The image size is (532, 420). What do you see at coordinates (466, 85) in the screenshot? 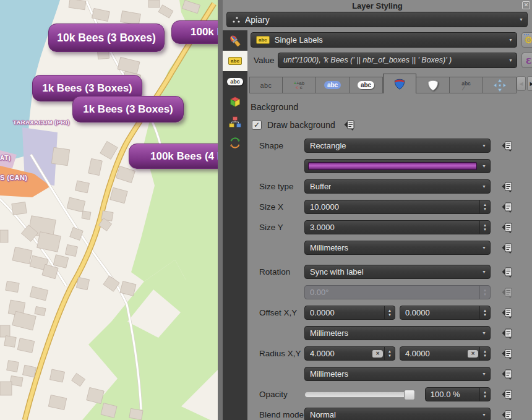
I see `callout-tab-icon: abc ∕` at bounding box center [466, 85].